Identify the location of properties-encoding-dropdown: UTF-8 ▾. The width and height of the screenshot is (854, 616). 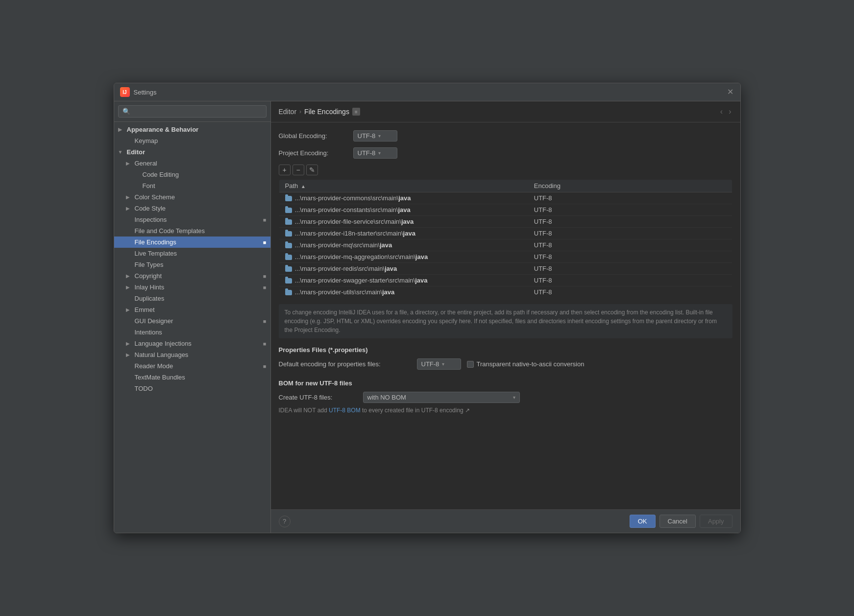
(439, 364).